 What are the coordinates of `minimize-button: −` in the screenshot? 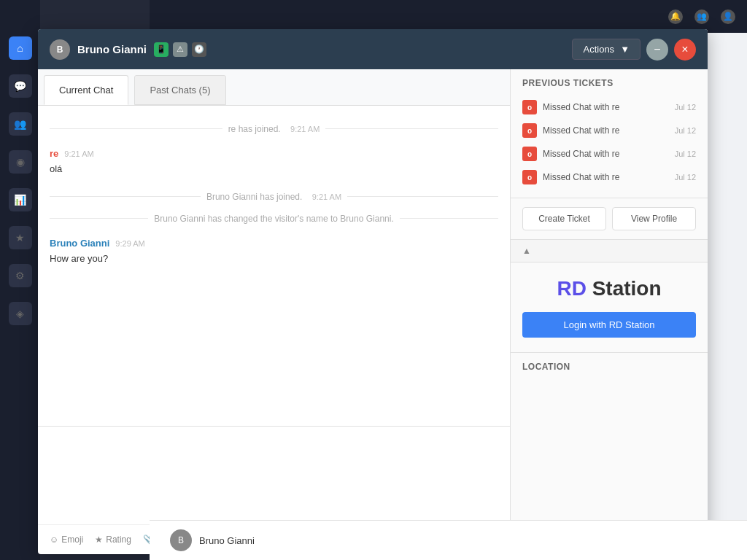 It's located at (657, 50).